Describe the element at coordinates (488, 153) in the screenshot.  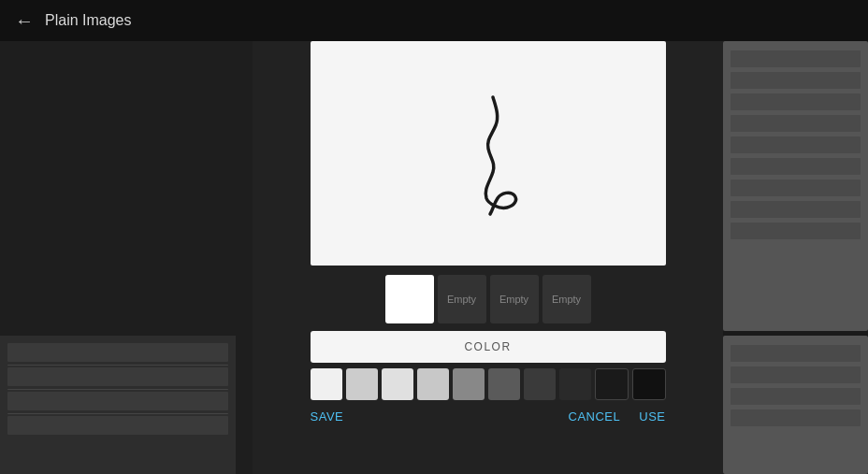
I see `canvas-drawing` at that location.